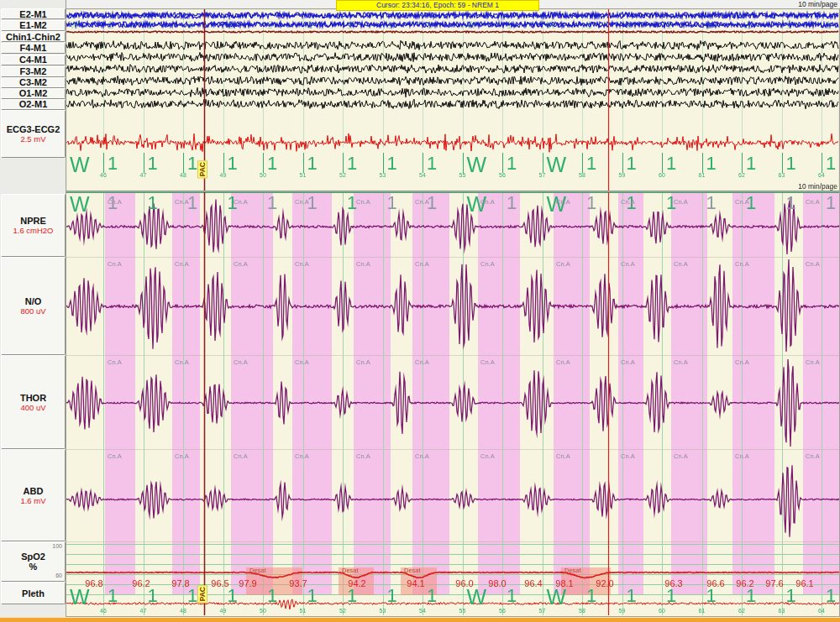  Describe the element at coordinates (742, 611) in the screenshot. I see `epoch-number-bottom: 62` at that location.